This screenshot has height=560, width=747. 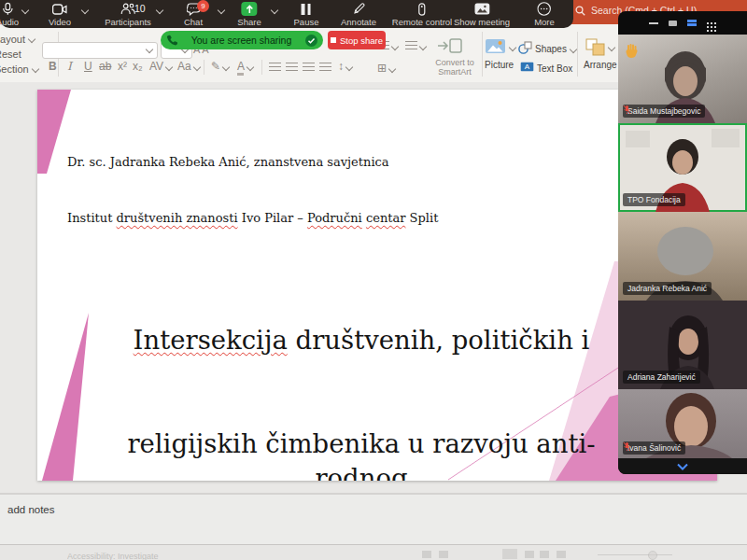 What do you see at coordinates (683, 345) in the screenshot?
I see `video-tile-adriana: Adriana Zaharijević` at bounding box center [683, 345].